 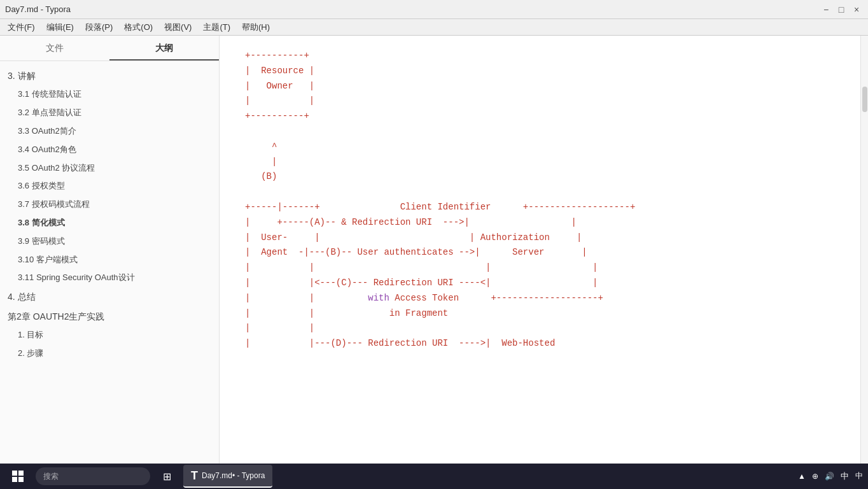 What do you see at coordinates (109, 113) in the screenshot?
I see `outline-item-2: 3.2 单点登陆认证` at bounding box center [109, 113].